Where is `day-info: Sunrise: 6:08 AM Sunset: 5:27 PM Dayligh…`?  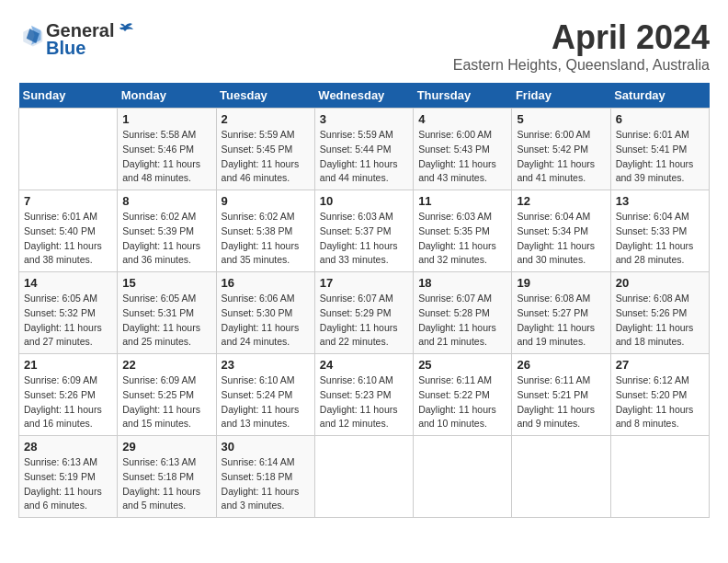 day-info: Sunrise: 6:08 AM Sunset: 5:27 PM Dayligh… is located at coordinates (561, 320).